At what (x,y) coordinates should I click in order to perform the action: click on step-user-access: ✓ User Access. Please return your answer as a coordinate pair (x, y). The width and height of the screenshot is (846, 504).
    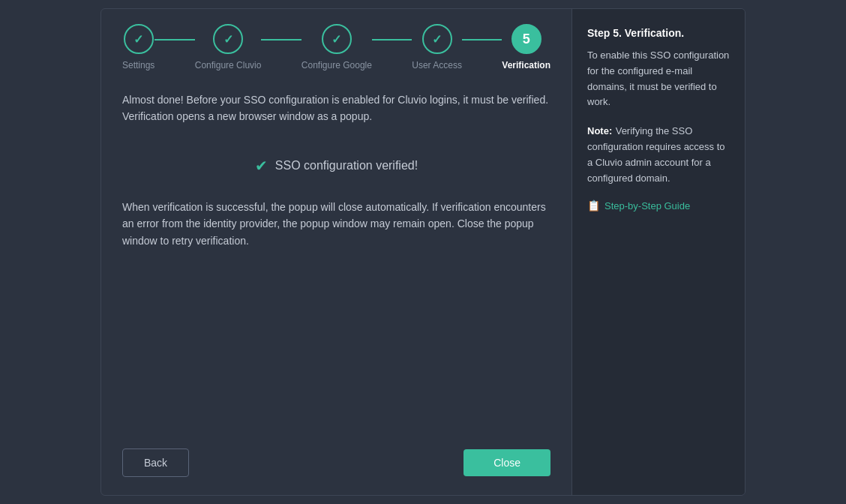
    Looking at the image, I should click on (436, 47).